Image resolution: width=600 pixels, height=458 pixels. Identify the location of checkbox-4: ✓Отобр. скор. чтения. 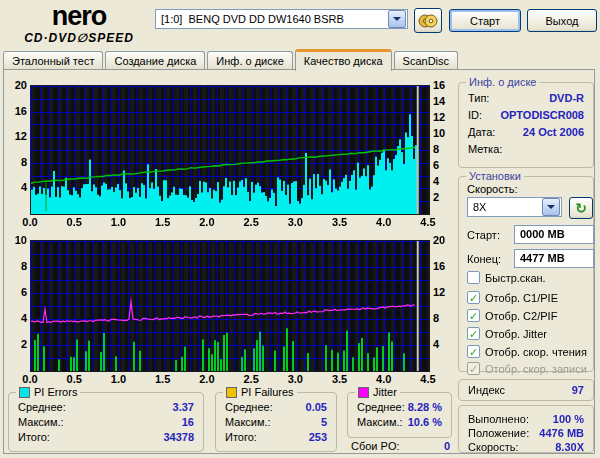
(527, 352).